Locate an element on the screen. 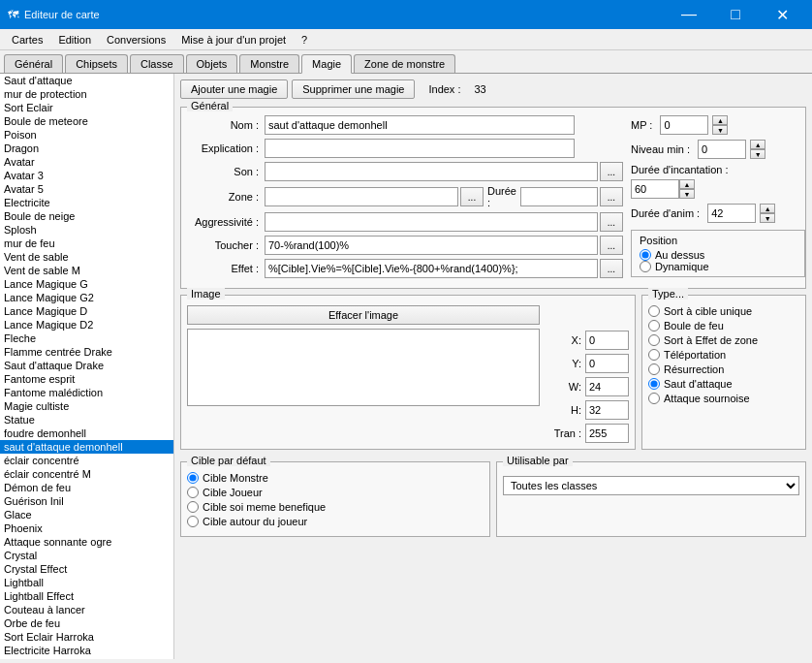 This screenshot has height=663, width=812. list-item: Lightball is located at coordinates (87, 583).